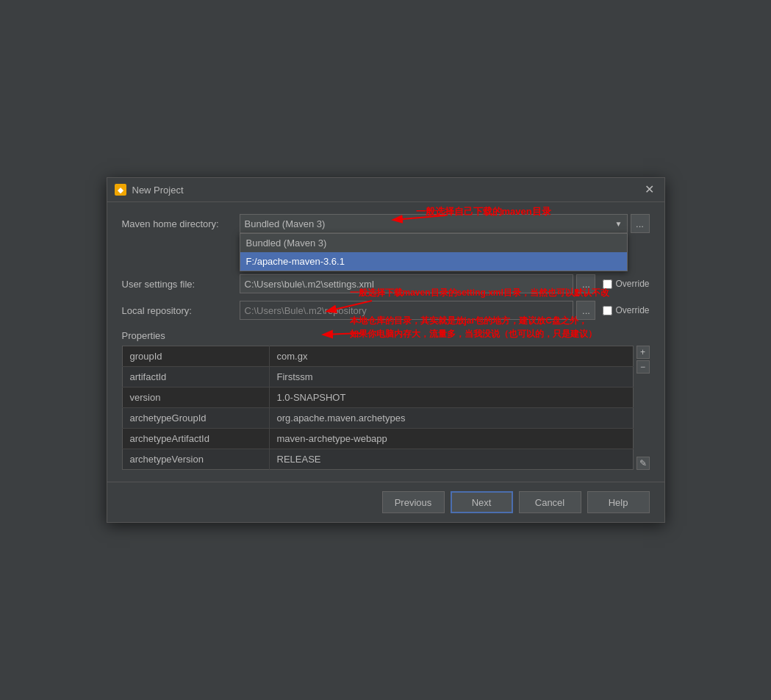  Describe the element at coordinates (196, 377) in the screenshot. I see `prop-key: artifactId` at that location.